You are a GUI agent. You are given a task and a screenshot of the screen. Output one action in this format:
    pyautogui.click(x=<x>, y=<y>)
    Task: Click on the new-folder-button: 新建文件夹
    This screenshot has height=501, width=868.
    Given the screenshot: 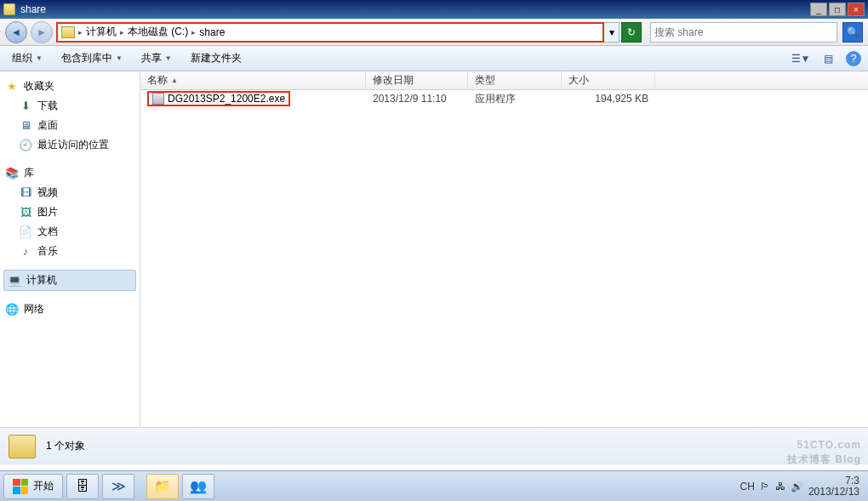 What is the action you would take?
    pyautogui.click(x=216, y=58)
    